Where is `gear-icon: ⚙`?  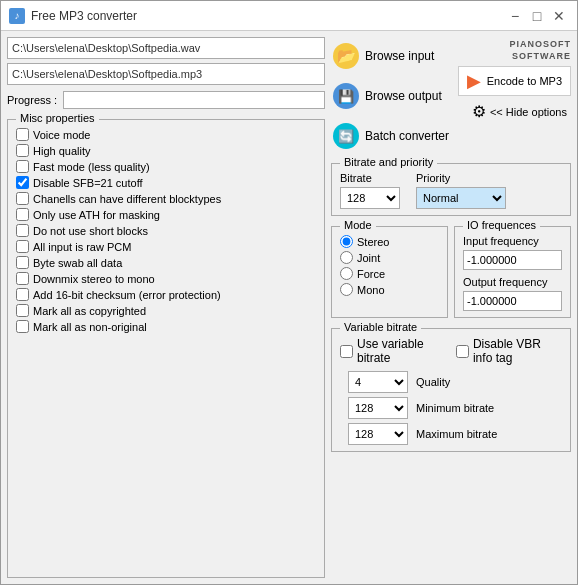 gear-icon: ⚙ is located at coordinates (479, 112).